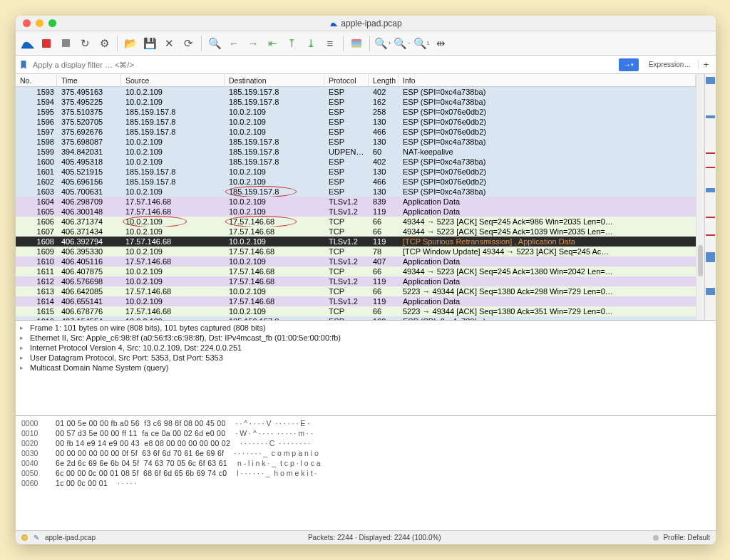  What do you see at coordinates (130, 43) in the screenshot?
I see `open-file-button: 📂` at bounding box center [130, 43].